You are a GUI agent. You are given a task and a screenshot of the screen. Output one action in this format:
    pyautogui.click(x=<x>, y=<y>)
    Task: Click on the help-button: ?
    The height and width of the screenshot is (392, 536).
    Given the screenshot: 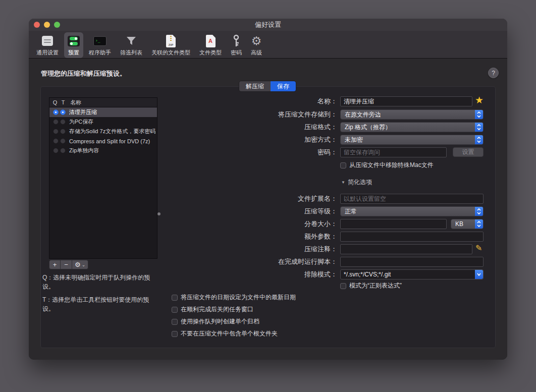 What is the action you would take?
    pyautogui.click(x=494, y=73)
    